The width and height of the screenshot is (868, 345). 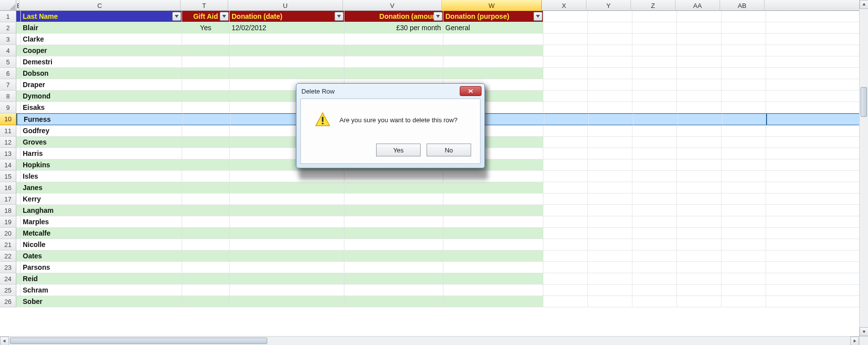 What do you see at coordinates (101, 28) in the screenshot?
I see `cell-last-name: Blair` at bounding box center [101, 28].